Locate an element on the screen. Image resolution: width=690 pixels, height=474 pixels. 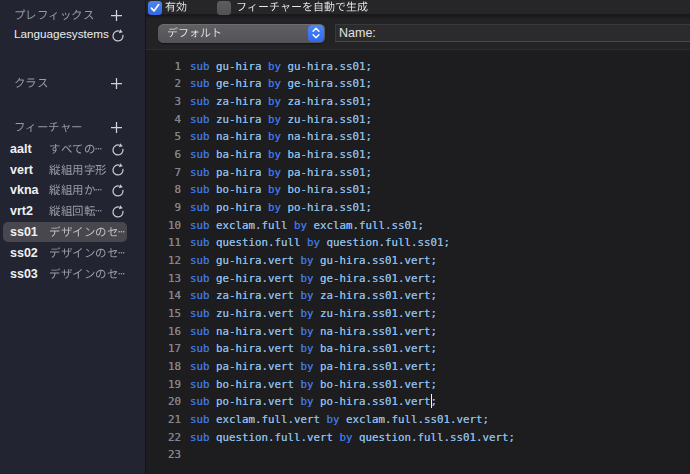
enabled-checkbox is located at coordinates (155, 8).